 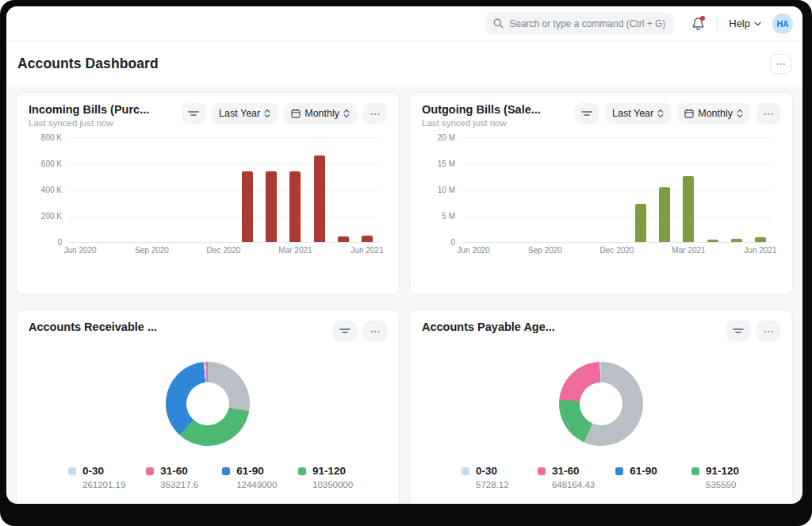 I want to click on bar-chart: 800 K600 K400 K200 K0 Jun 2020Sep 2020De…, so click(x=208, y=198).